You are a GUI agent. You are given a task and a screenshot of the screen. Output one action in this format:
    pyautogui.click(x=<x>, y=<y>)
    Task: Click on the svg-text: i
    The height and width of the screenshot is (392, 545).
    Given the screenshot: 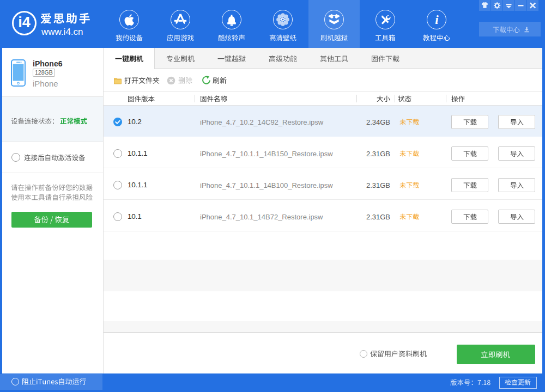 What is the action you would take?
    pyautogui.click(x=437, y=20)
    